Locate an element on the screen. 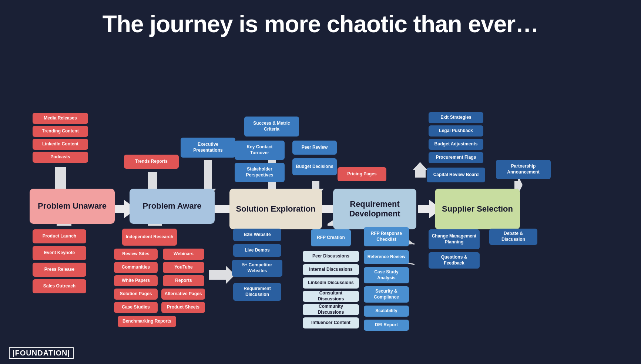  card-security-compliance: Security & Compliance is located at coordinates (386, 294).